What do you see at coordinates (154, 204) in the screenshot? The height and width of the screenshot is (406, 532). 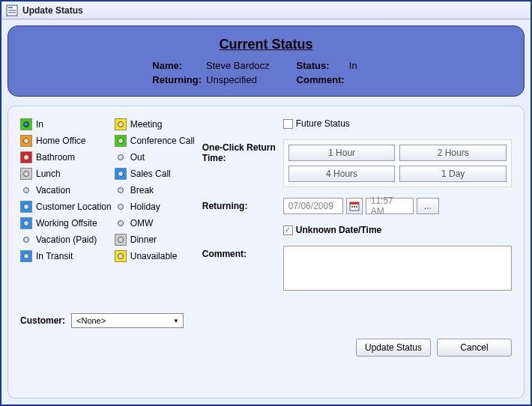 I see `status-col-2: MeetingConference CallOutSales CallBreak…` at bounding box center [154, 204].